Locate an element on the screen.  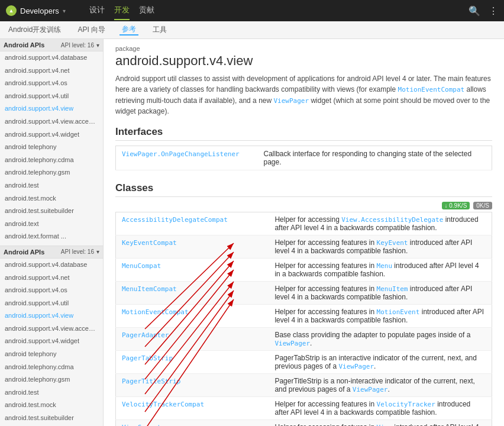
motionevent-link: MotionEvent is located at coordinates (399, 312).